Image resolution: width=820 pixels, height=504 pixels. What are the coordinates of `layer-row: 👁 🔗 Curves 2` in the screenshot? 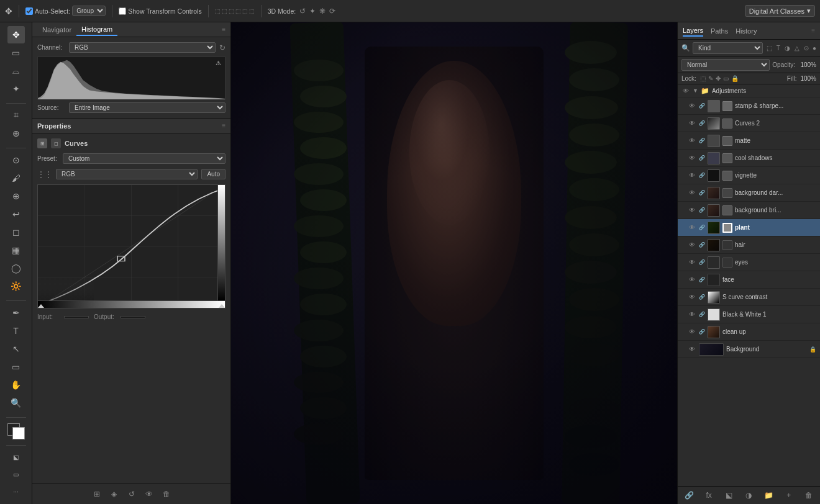 It's located at (749, 124).